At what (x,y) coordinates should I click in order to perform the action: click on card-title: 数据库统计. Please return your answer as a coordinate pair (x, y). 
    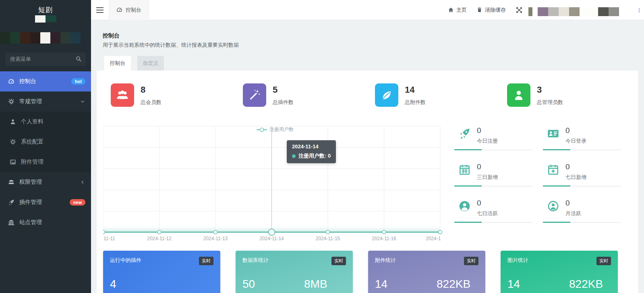
    Looking at the image, I should click on (255, 260).